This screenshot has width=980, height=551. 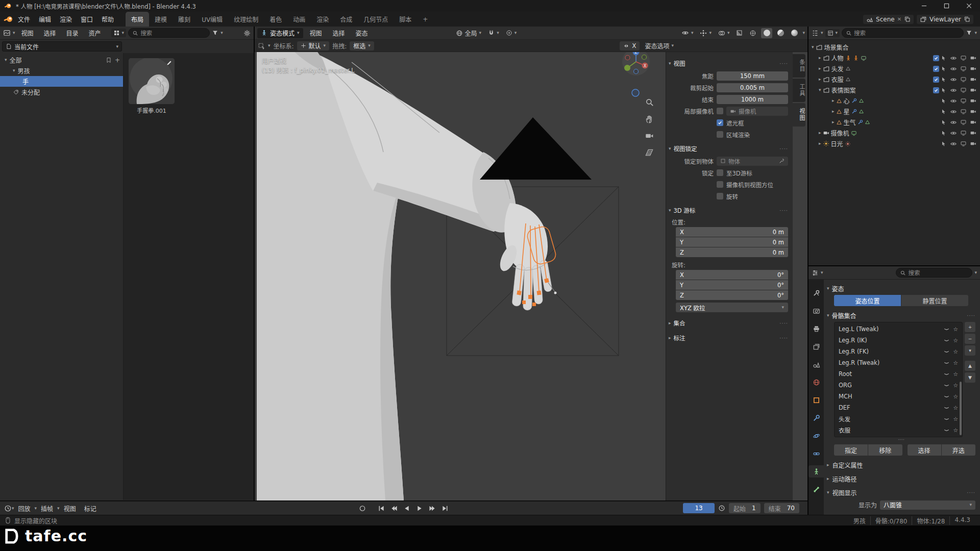 What do you see at coordinates (794, 33) in the screenshot?
I see `rendered-shading-button` at bounding box center [794, 33].